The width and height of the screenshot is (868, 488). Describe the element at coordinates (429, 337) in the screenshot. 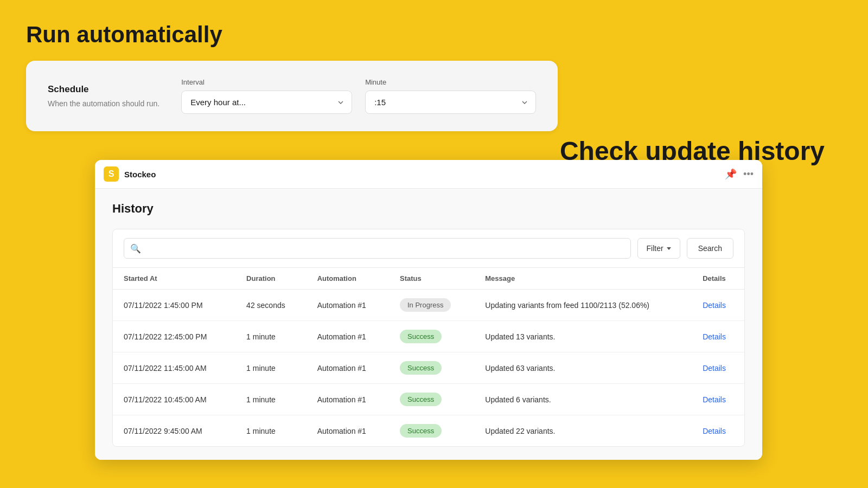

I see `table-row: 07/11/2022 12:45:00 PM 1 minute Automati…` at that location.